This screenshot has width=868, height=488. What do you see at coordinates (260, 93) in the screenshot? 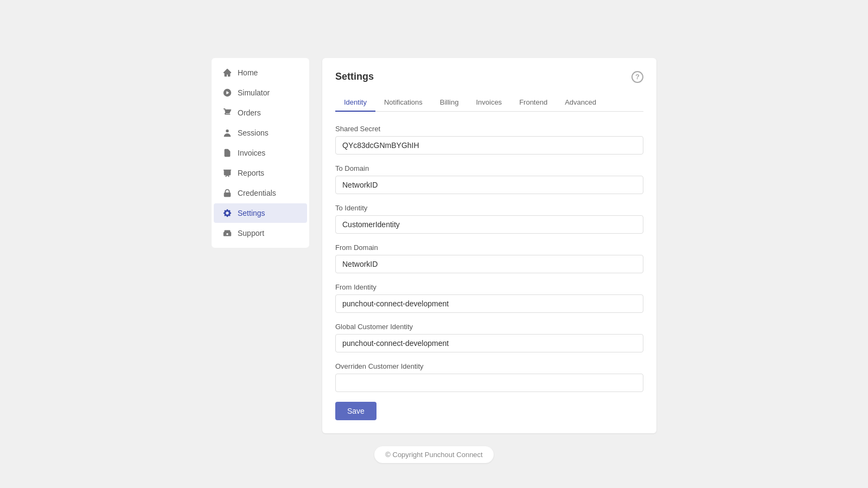
I see `sidebar-item-simulator: Simulator` at bounding box center [260, 93].